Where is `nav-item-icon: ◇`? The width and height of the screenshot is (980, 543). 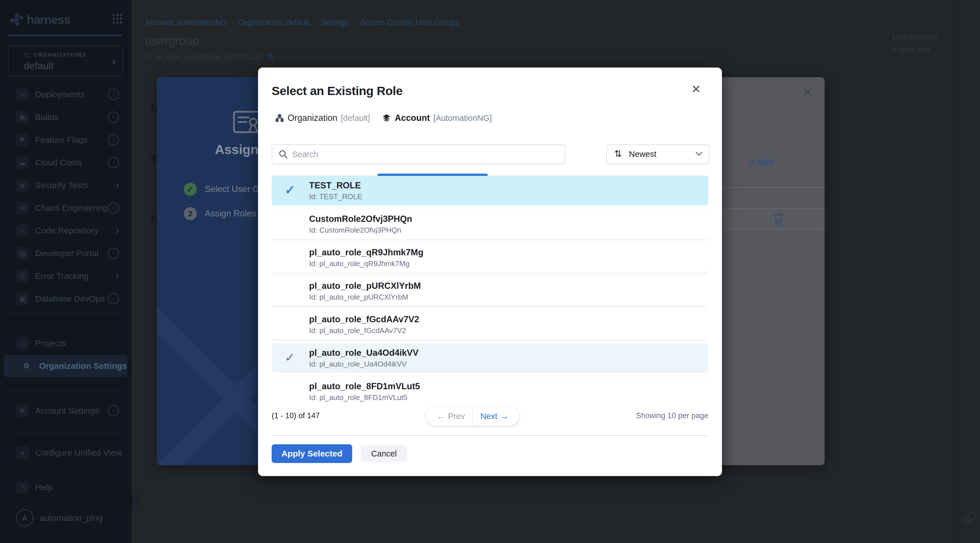 nav-item-icon: ◇ is located at coordinates (22, 343).